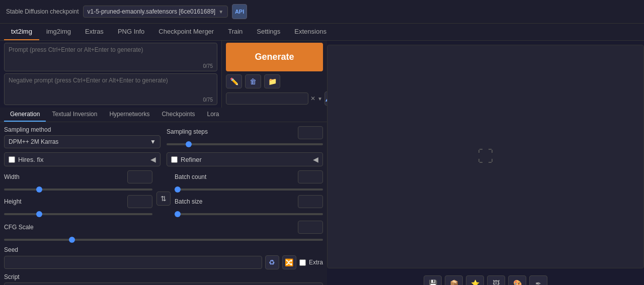 This screenshot has width=644, height=285. Describe the element at coordinates (164, 194) in the screenshot. I see `dim-batch-section: Width 512 Height 512` at that location.